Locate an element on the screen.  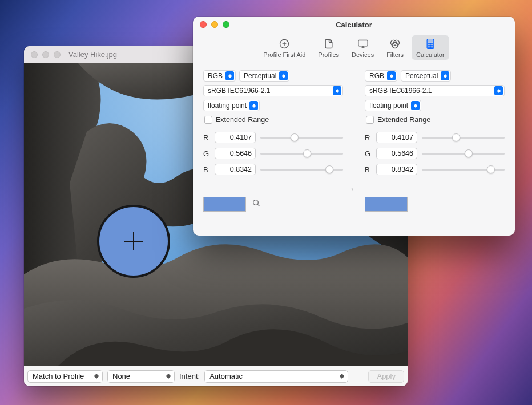
source-r-input: 0.4107 is located at coordinates (235, 137).